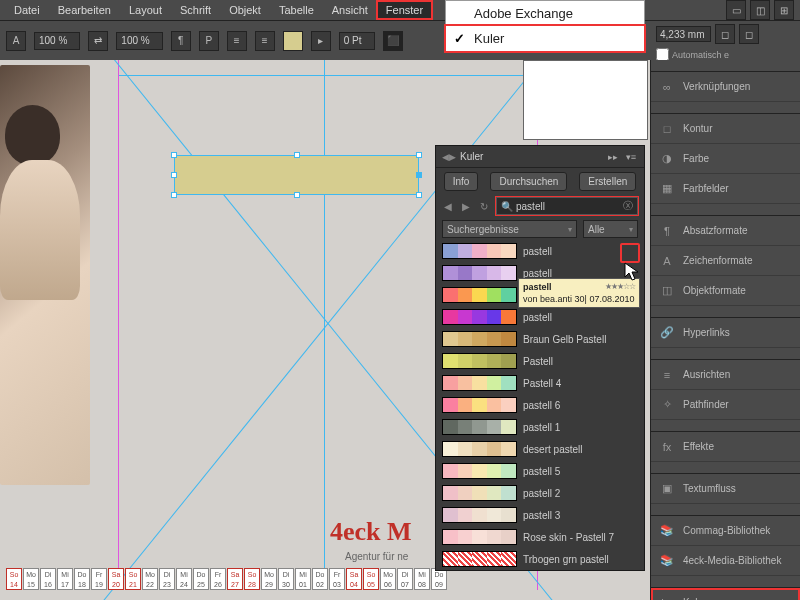 Image resolution: width=800 pixels, height=600 pixels. What do you see at coordinates (184, 579) in the screenshot?
I see `calendar-day: Mi24` at bounding box center [184, 579].